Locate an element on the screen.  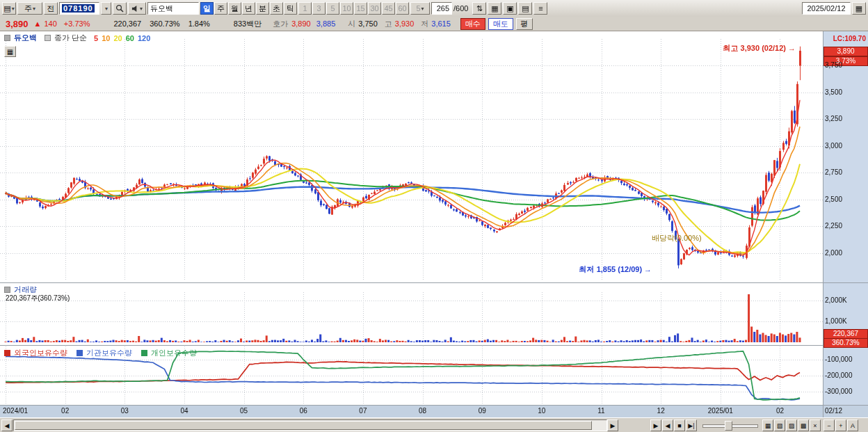
volume-pane-subtitle: 220,367주(360.73%) is located at coordinates (38, 298).